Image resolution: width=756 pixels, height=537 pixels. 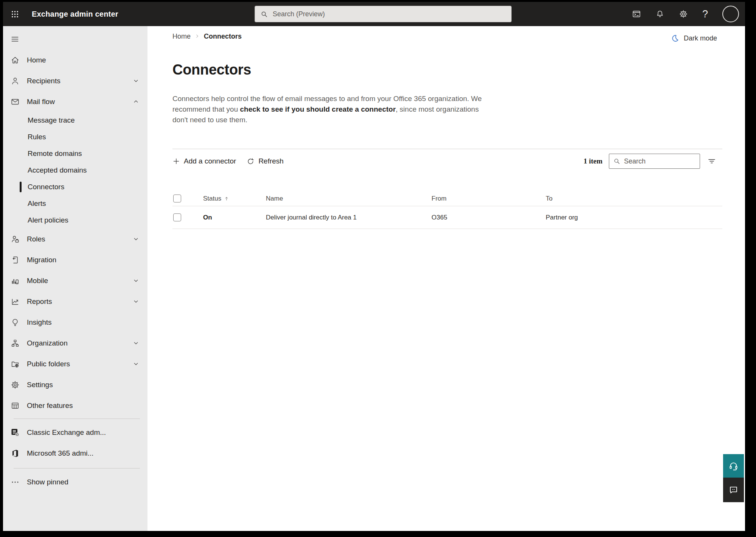 What do you see at coordinates (660, 161) in the screenshot?
I see `list-search-input` at bounding box center [660, 161].